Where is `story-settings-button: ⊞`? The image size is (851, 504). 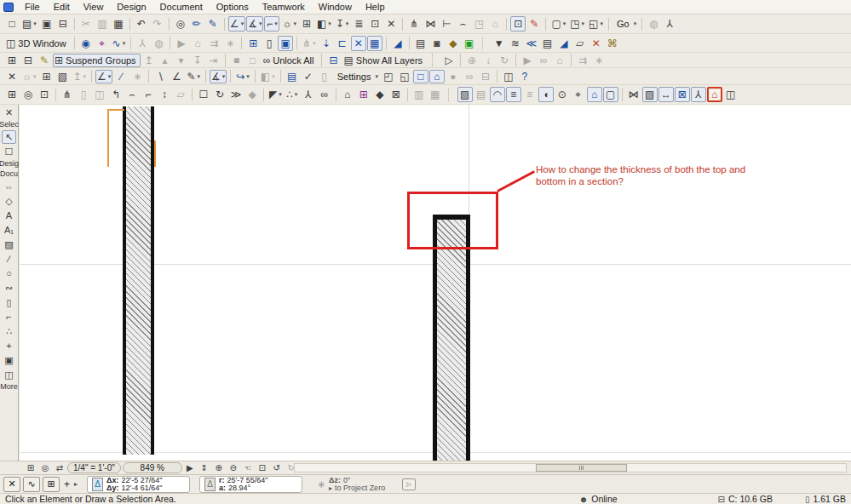
story-settings-button: ⊞ is located at coordinates (364, 94).